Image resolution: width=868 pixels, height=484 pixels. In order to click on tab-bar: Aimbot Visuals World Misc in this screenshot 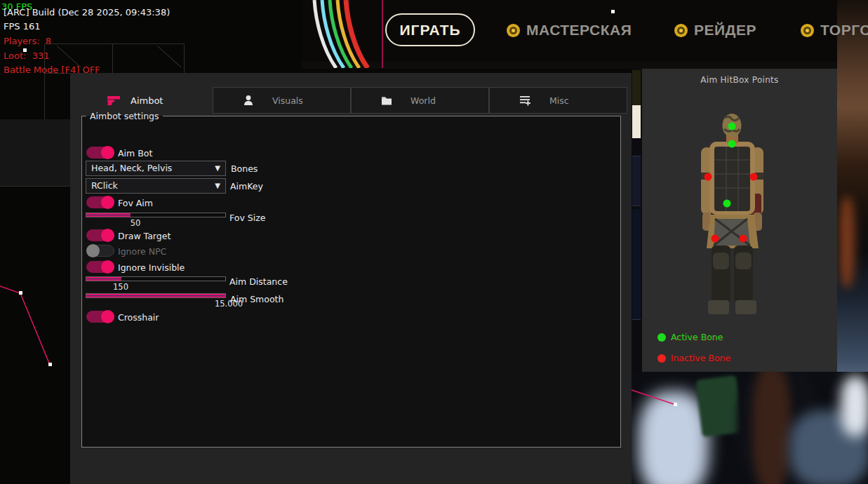, I will do `click(351, 100)`.